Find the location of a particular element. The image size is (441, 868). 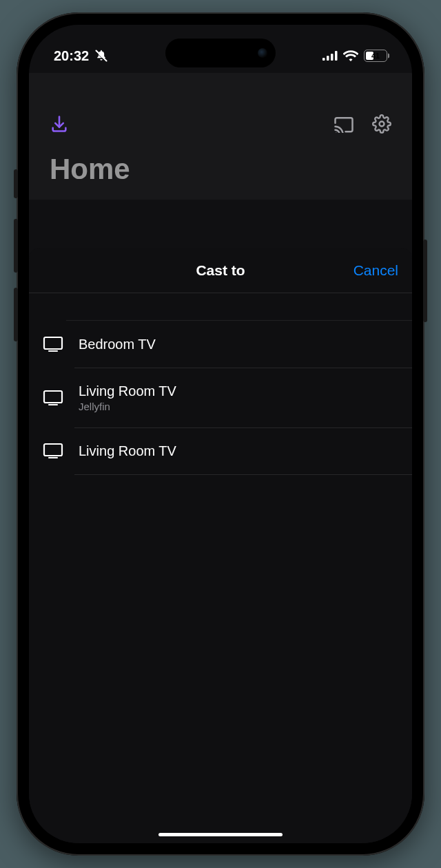

silent-mode-icon is located at coordinates (101, 56).